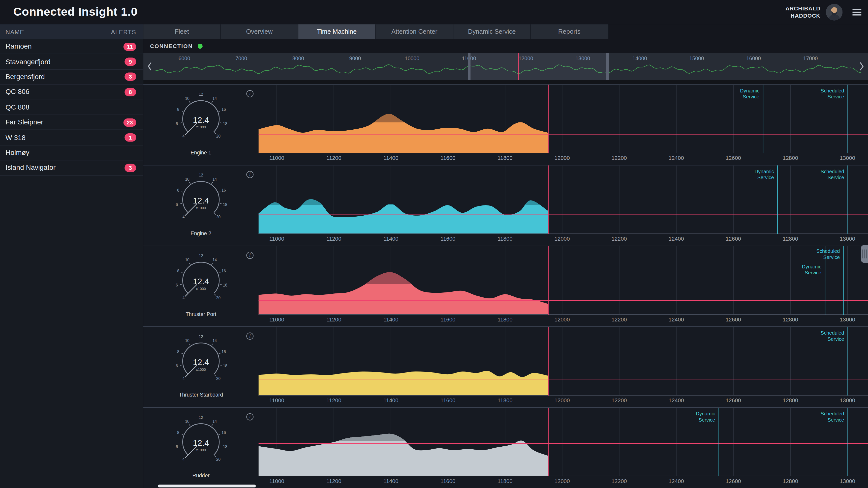 The width and height of the screenshot is (868, 488). Describe the element at coordinates (857, 12) in the screenshot. I see `hamburger-menu-icon` at that location.